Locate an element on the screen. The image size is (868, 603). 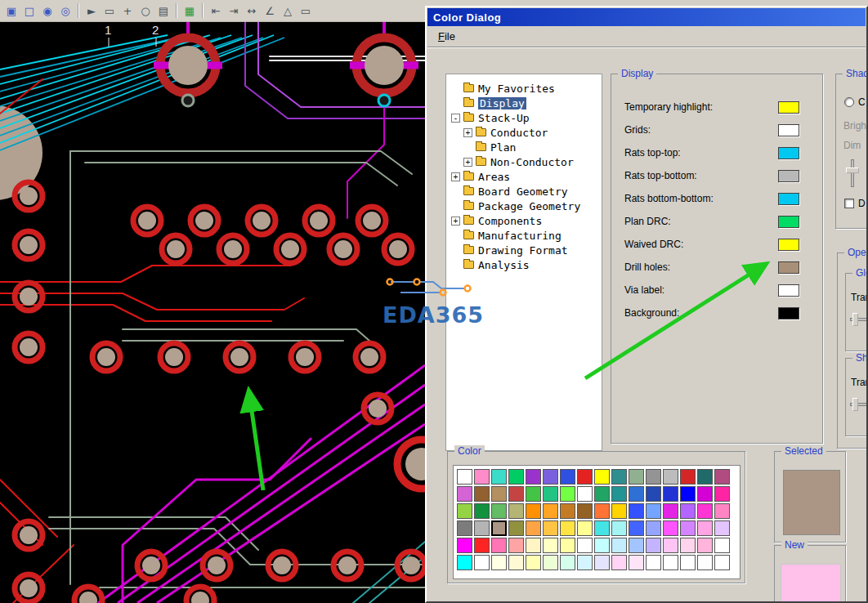
window-button: ▣ is located at coordinates (11, 11).